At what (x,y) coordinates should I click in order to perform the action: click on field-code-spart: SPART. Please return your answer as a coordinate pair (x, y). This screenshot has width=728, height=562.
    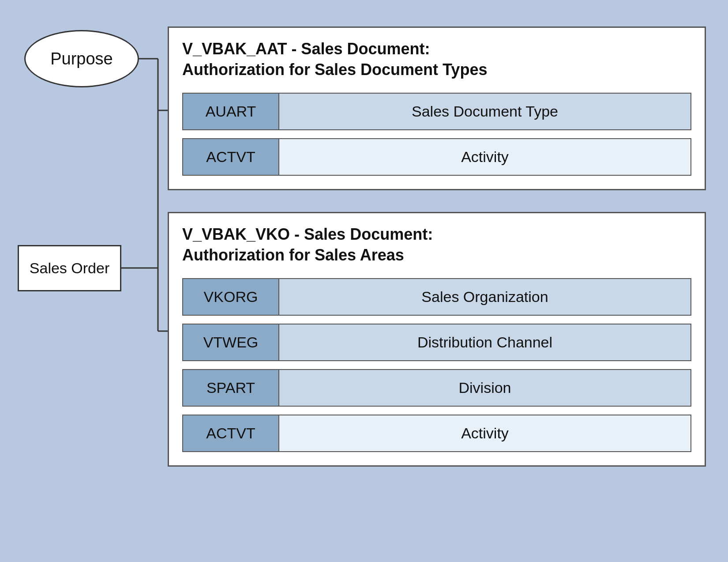
    Looking at the image, I should click on (231, 388).